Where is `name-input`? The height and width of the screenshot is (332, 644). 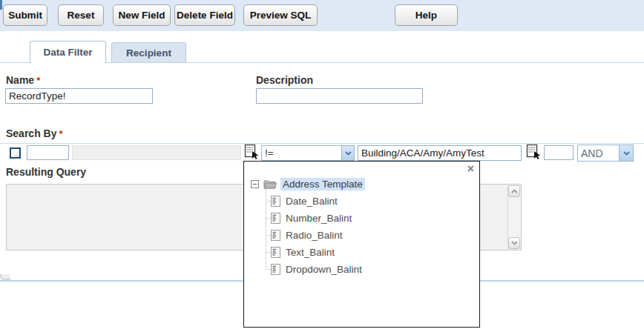 name-input is located at coordinates (79, 96).